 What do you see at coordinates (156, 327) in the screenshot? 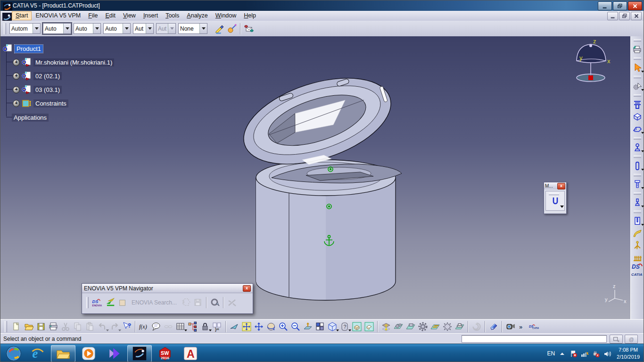
I see `comment-icon` at bounding box center [156, 327].